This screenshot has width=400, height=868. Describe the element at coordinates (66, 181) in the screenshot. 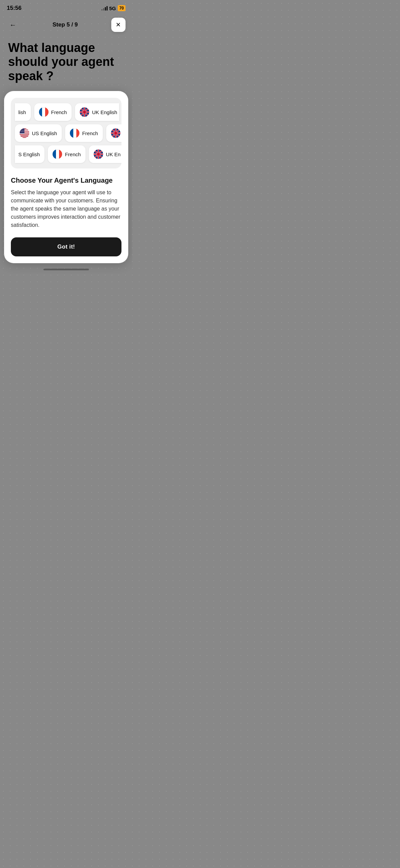

I see `modal-title: Choose Your Agent's Language` at that location.